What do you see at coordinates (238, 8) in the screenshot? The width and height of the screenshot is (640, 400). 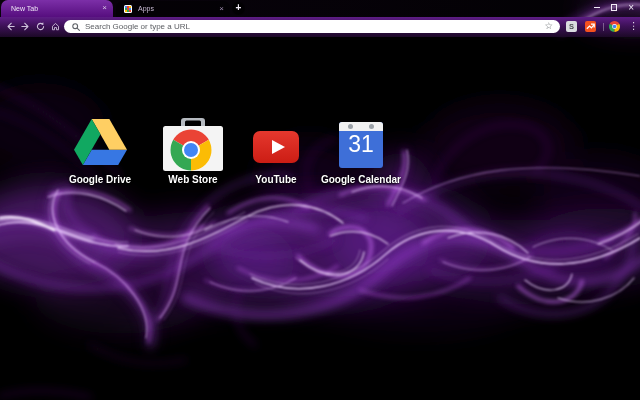 I see `new-tab-button: +` at bounding box center [238, 8].